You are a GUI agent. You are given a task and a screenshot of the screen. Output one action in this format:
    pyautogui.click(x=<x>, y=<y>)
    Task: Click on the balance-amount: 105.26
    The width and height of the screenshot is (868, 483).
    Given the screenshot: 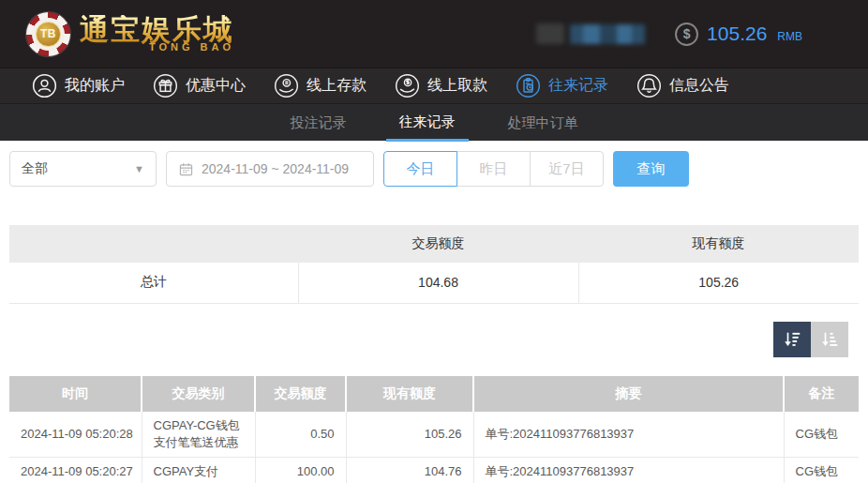 What is the action you would take?
    pyautogui.click(x=737, y=34)
    